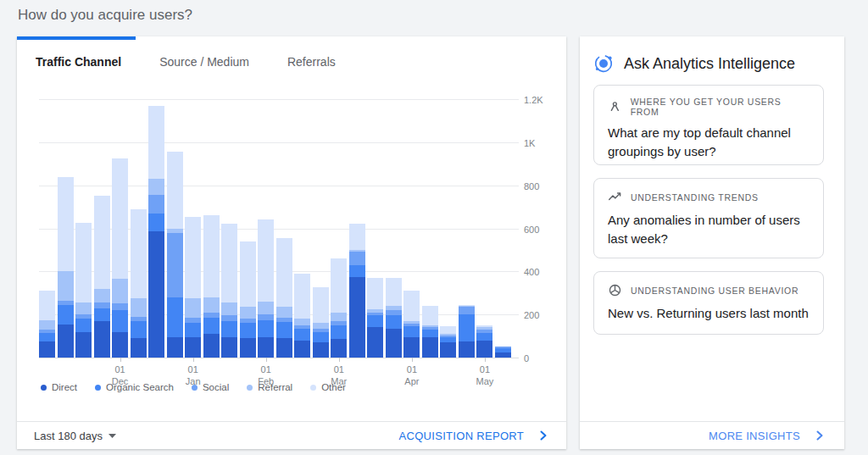 The height and width of the screenshot is (455, 868). What do you see at coordinates (339, 375) in the screenshot?
I see `x-tick-label: 01Mar` at bounding box center [339, 375].